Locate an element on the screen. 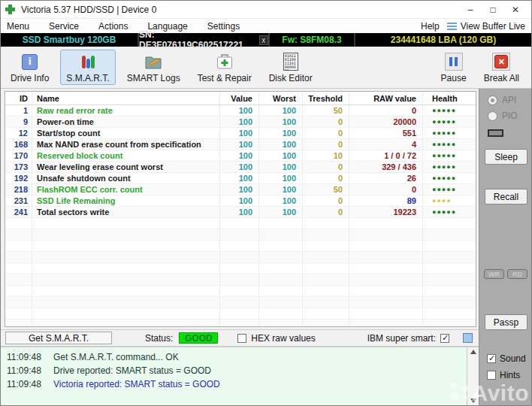  smart-button: S.M.A.R.T. is located at coordinates (87, 68).